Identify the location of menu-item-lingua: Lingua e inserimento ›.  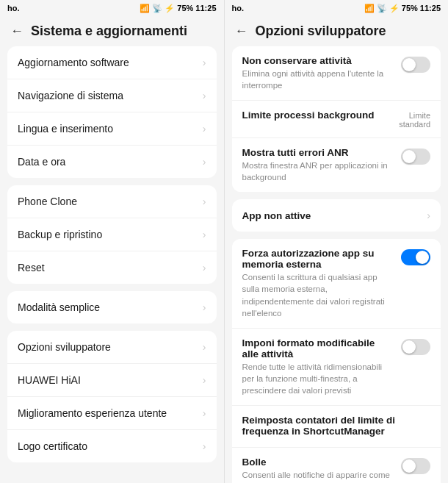
(112, 129).